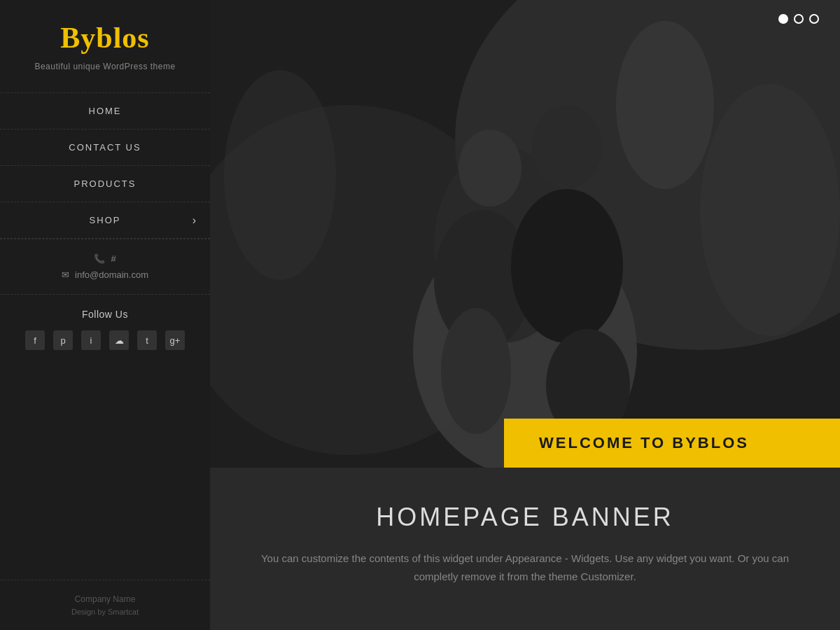 Image resolution: width=840 pixels, height=630 pixels. I want to click on email-address: info@domain.com, so click(112, 274).